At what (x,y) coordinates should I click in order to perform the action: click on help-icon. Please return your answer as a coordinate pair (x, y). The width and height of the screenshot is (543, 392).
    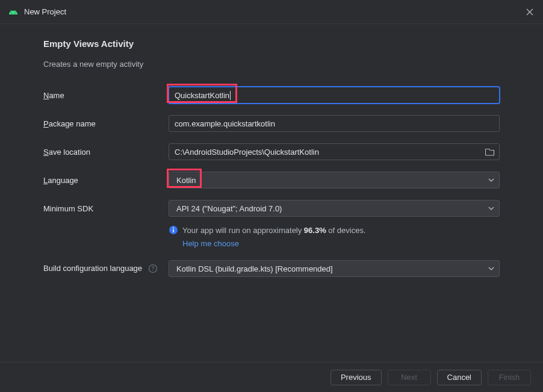
    Looking at the image, I should click on (153, 269).